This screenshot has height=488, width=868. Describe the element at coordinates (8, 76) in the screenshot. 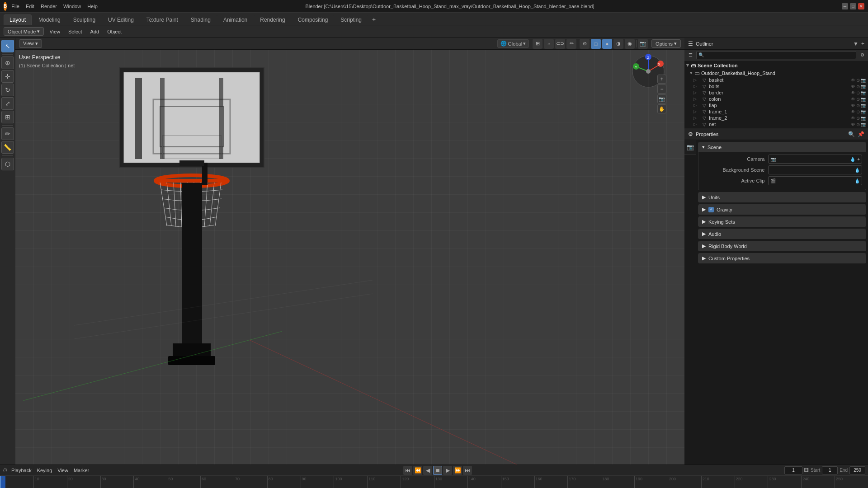

I see `tool-move: ✛` at that location.